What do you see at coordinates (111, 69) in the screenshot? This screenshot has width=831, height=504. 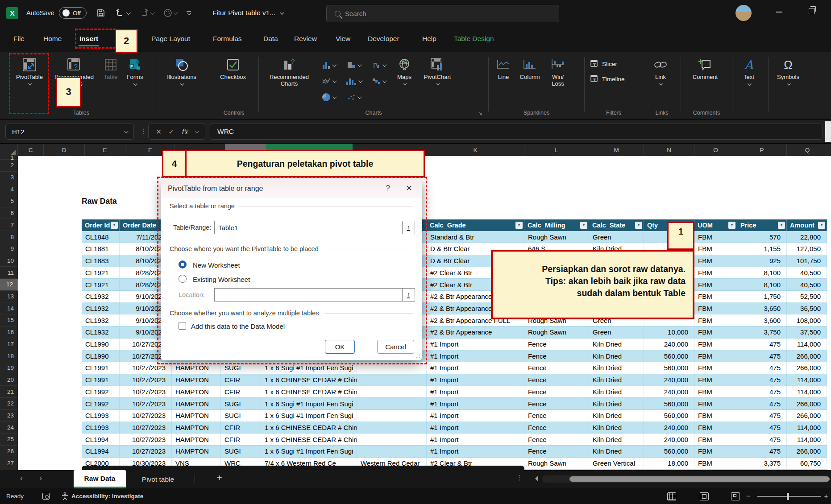 I see `table-button: Table` at bounding box center [111, 69].